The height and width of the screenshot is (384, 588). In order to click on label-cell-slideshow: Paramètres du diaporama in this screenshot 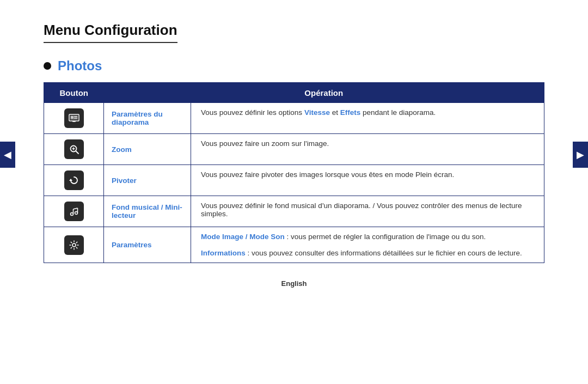, I will do `click(148, 119)`.